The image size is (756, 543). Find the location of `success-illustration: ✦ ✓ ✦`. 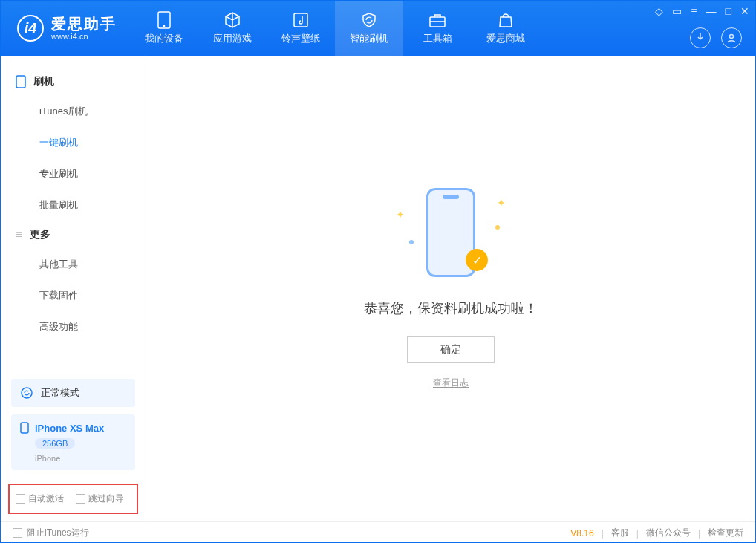

success-illustration: ✦ ✓ ✦ is located at coordinates (451, 236).